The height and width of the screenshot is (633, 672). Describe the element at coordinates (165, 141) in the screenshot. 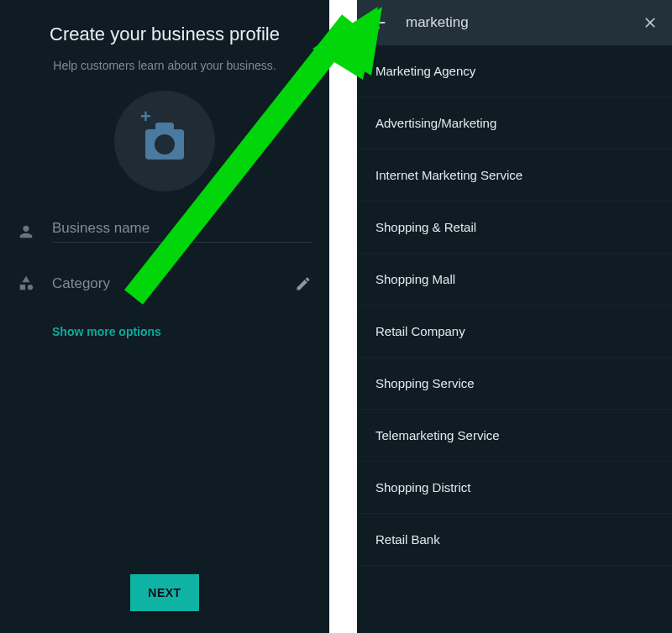

I see `add-photo-button: +` at that location.